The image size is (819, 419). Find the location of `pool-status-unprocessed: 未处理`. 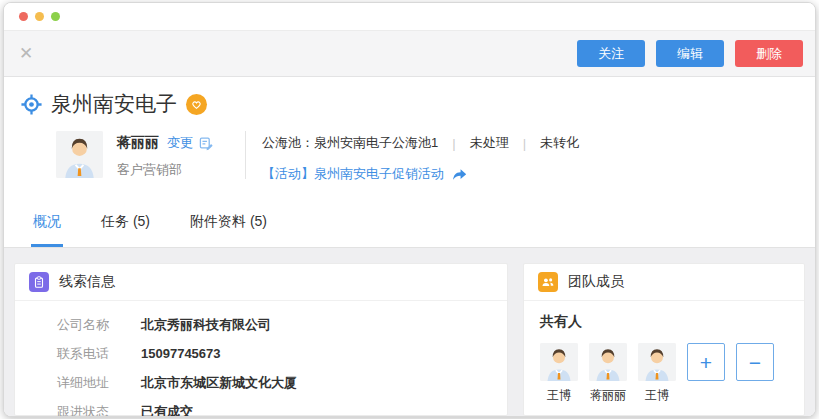

pool-status-unprocessed: 未处理 is located at coordinates (490, 143).